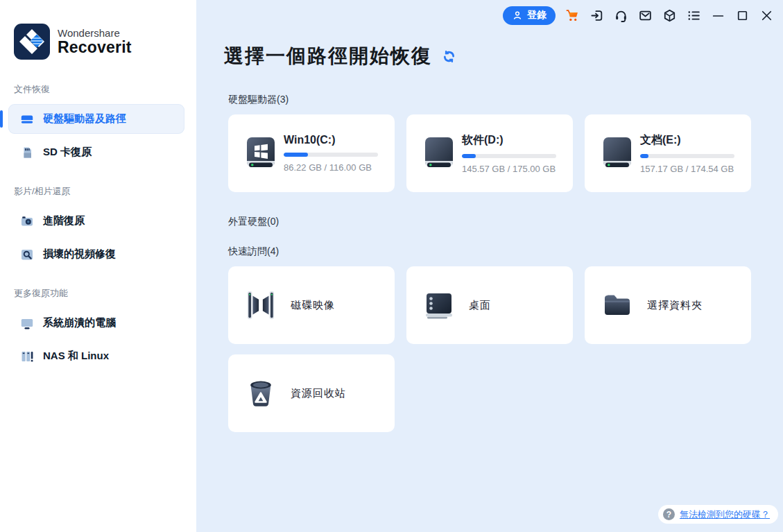 The height and width of the screenshot is (532, 783). I want to click on drive-card-c: Win10(C:) 86.22 GB / 116.00 GB, so click(311, 153).